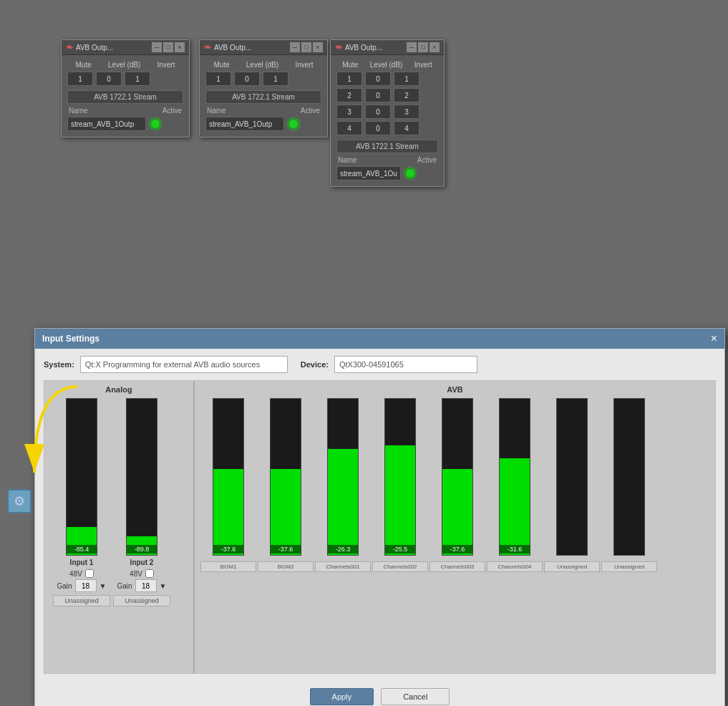  I want to click on analog-value-badge-0: -85.4, so click(82, 549).